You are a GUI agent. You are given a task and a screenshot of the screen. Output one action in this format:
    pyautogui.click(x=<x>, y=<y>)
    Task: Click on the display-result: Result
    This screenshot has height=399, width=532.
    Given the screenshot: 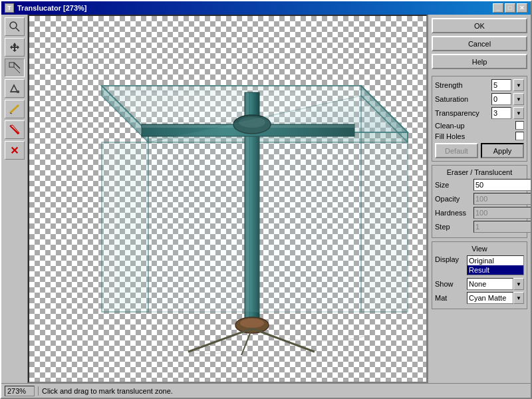 What is the action you would take?
    pyautogui.click(x=495, y=270)
    